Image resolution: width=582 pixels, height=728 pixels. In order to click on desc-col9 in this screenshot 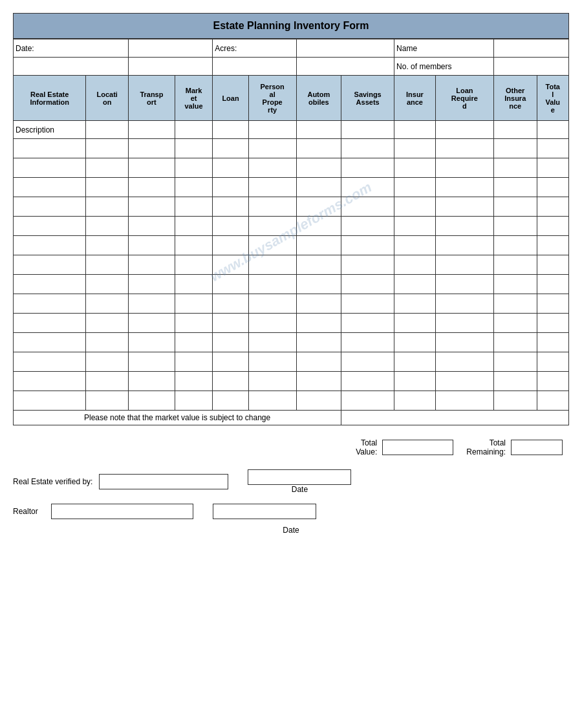, I will do `click(415, 130)`.